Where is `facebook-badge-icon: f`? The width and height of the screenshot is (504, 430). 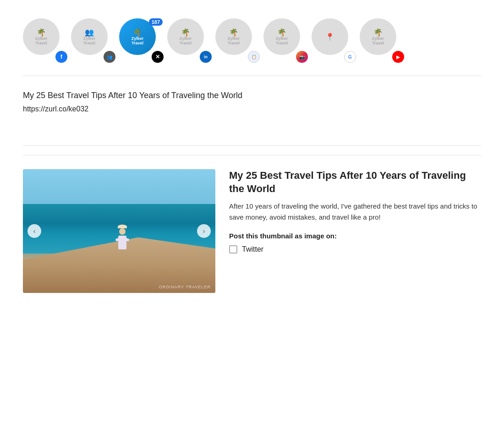
facebook-badge-icon: f is located at coordinates (61, 57).